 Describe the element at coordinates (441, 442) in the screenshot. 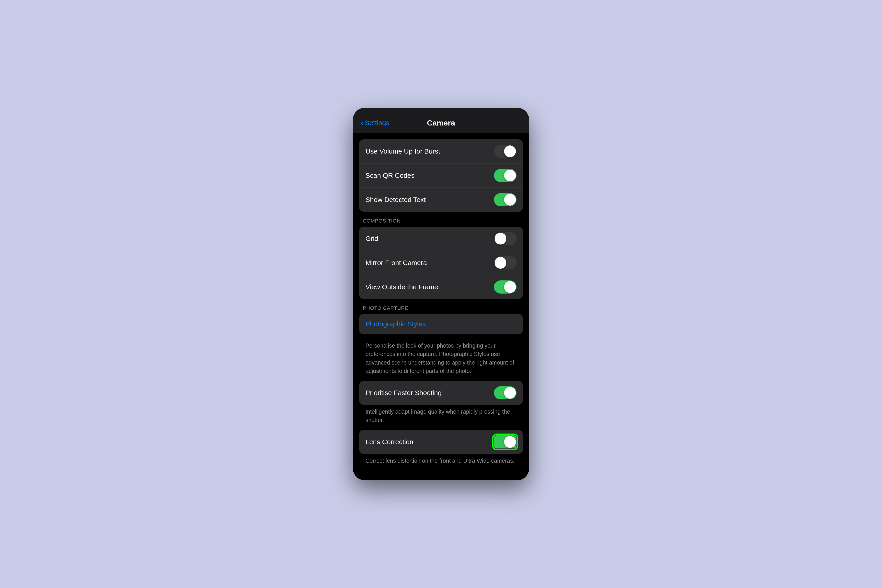

I see `card-lens-correction: Lens Correction` at that location.